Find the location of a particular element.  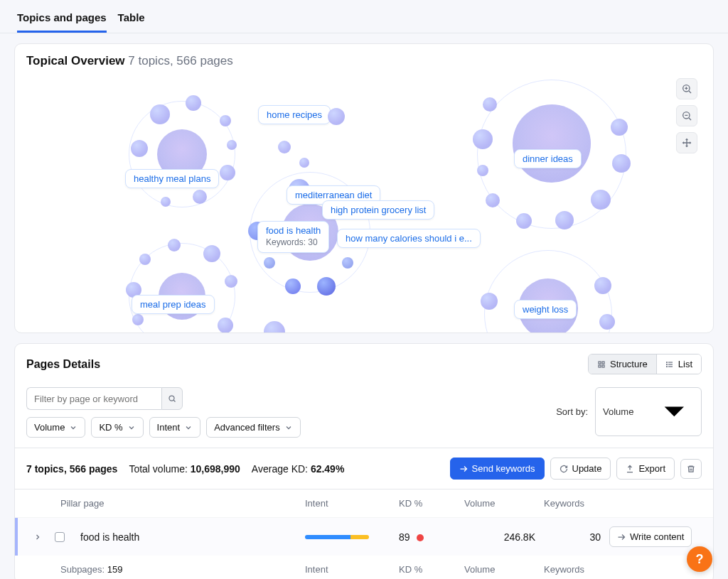

view-structure-label: Structure is located at coordinates (628, 364).